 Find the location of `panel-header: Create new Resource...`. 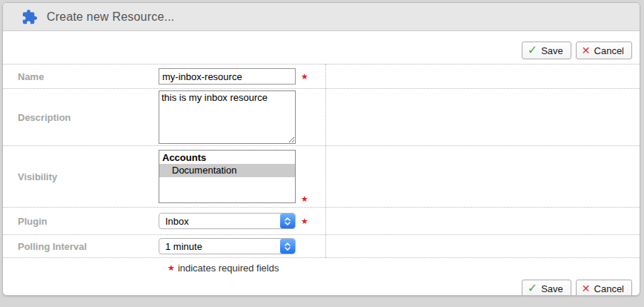

panel-header: Create new Resource... is located at coordinates (322, 17).